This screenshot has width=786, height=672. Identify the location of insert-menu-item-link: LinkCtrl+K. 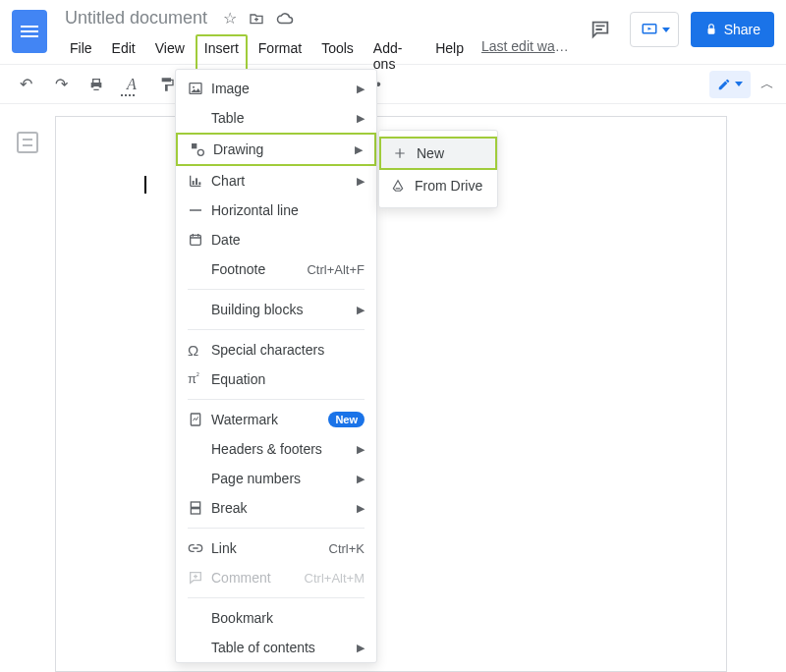
(276, 548).